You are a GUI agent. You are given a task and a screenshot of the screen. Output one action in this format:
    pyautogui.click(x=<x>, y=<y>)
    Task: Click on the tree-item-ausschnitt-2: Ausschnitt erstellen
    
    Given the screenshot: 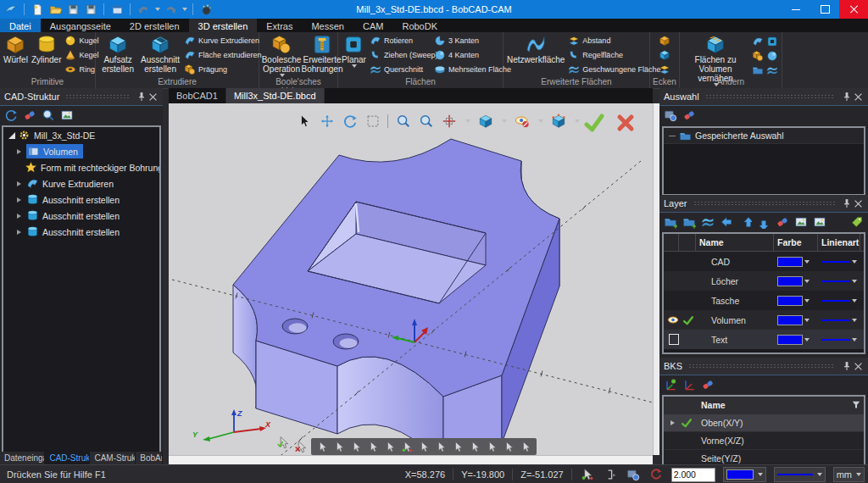 What is the action you would take?
    pyautogui.click(x=81, y=215)
    